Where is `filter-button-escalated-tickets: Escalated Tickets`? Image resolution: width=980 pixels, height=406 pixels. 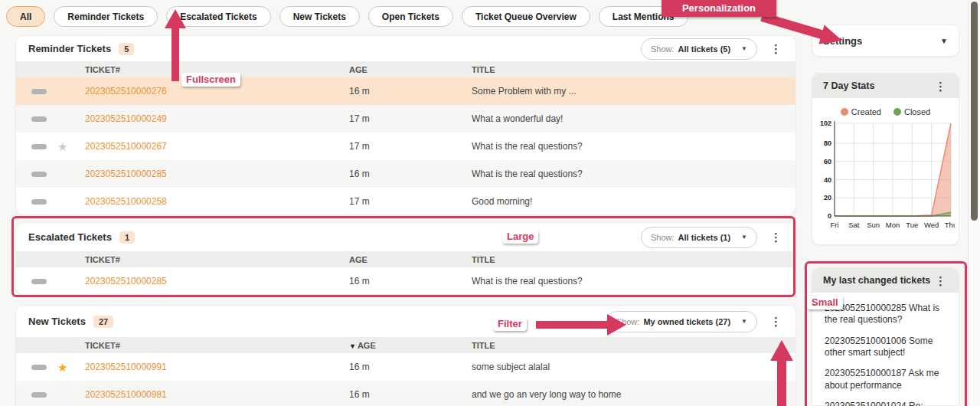
filter-button-escalated-tickets: Escalated Tickets is located at coordinates (219, 17).